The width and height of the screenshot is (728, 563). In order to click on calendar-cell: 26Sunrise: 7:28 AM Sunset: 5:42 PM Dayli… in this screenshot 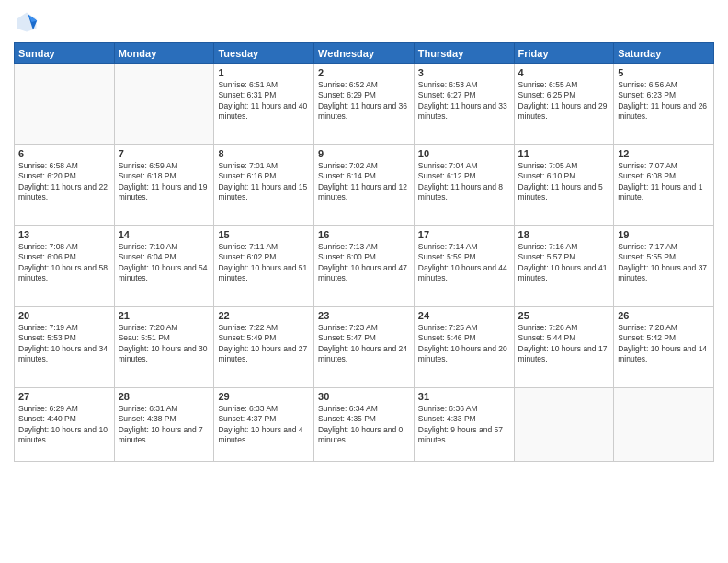, I will do `click(664, 348)`.